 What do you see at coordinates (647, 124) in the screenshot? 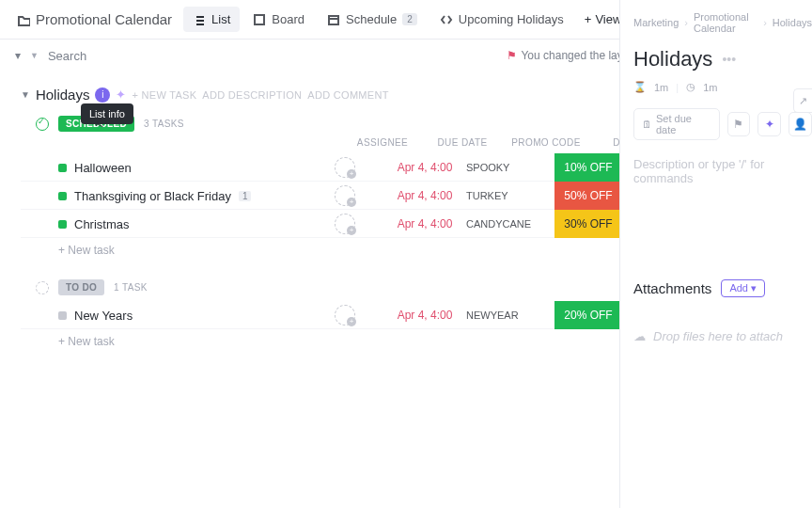
I see `calendar-icon: 🗓` at bounding box center [647, 124].